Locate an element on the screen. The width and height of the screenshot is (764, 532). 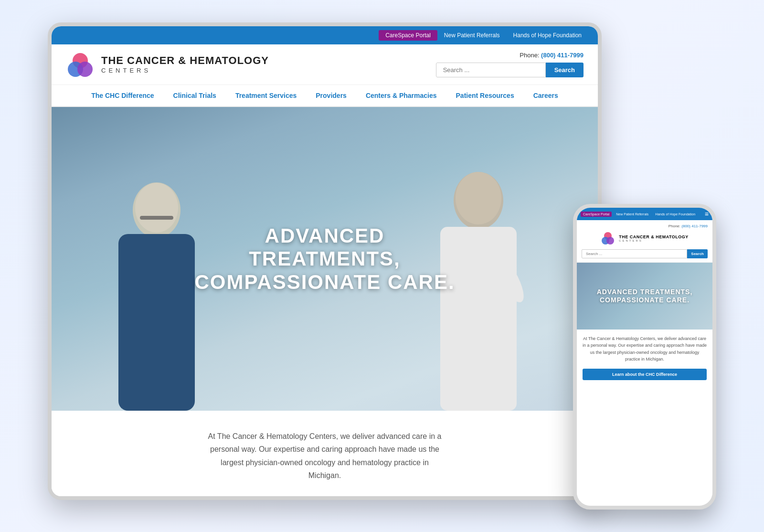
logo-area: THE CANCER & HEMATOLOGY CENTERS is located at coordinates (167, 64).